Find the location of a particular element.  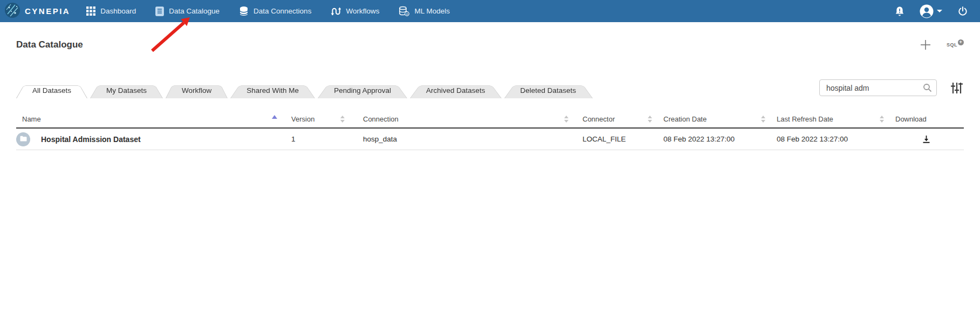

dashboard-grid-icon is located at coordinates (91, 11).